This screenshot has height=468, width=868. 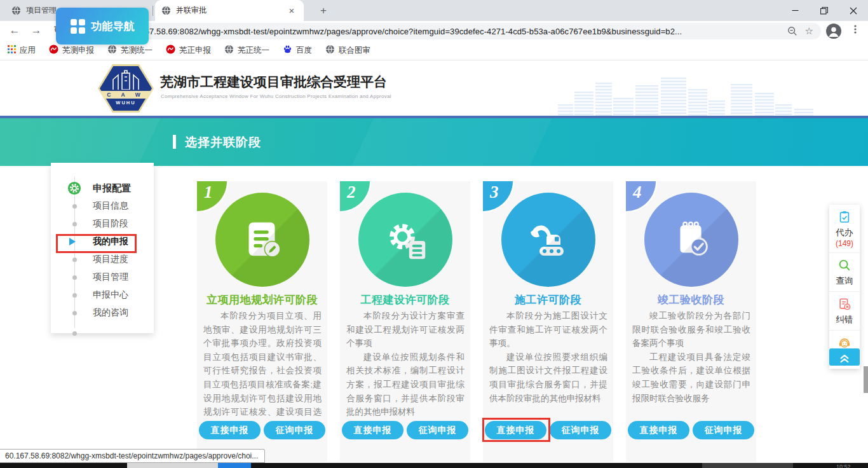 I want to click on status-url-tooltip: 60.167.58.69:8082/whgg-xmsbdt-test/epoin…, so click(x=132, y=456).